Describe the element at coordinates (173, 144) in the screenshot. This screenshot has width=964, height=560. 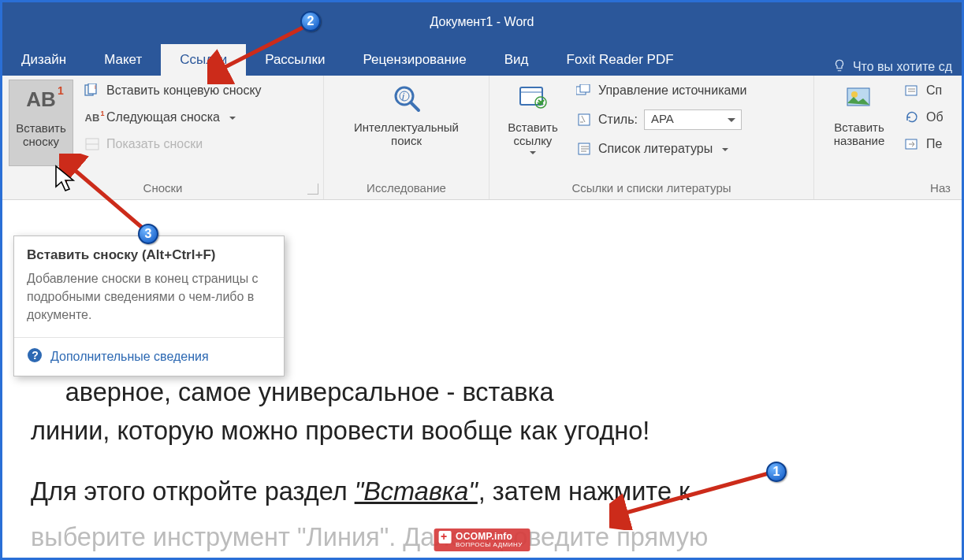
I see `show-notes-button: Показать сноски` at that location.